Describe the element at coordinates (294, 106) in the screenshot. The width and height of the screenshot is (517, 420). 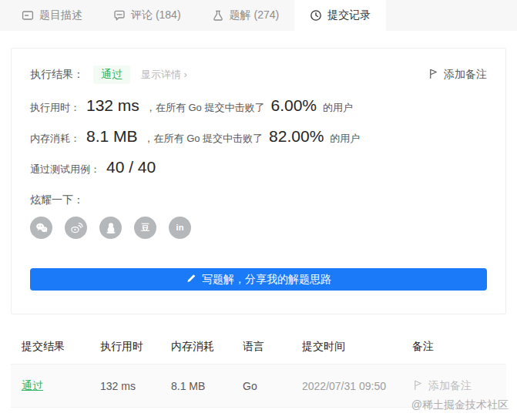
I see `runtime-beats-percent: 6.00%` at that location.